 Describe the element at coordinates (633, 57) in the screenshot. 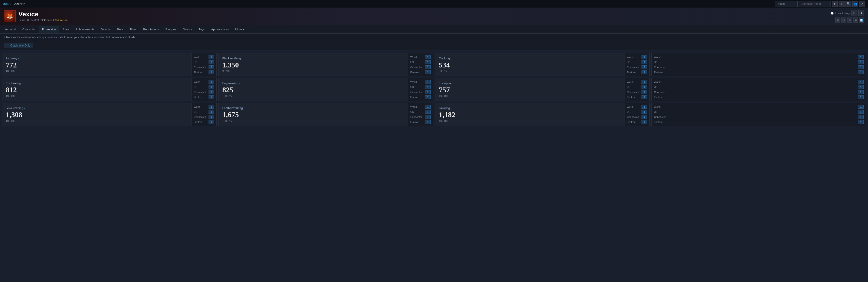

I see `rank-label-2-0: World` at that location.